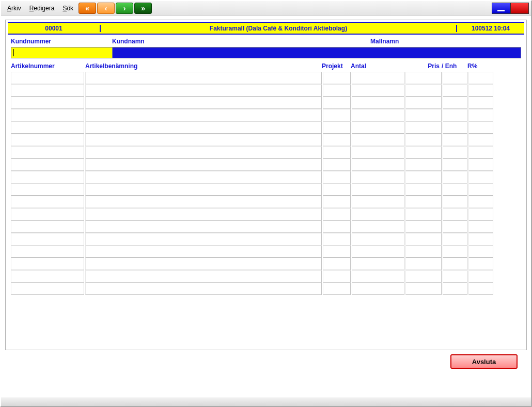 The width and height of the screenshot is (532, 407). I want to click on nav-next-button: ›, so click(124, 8).